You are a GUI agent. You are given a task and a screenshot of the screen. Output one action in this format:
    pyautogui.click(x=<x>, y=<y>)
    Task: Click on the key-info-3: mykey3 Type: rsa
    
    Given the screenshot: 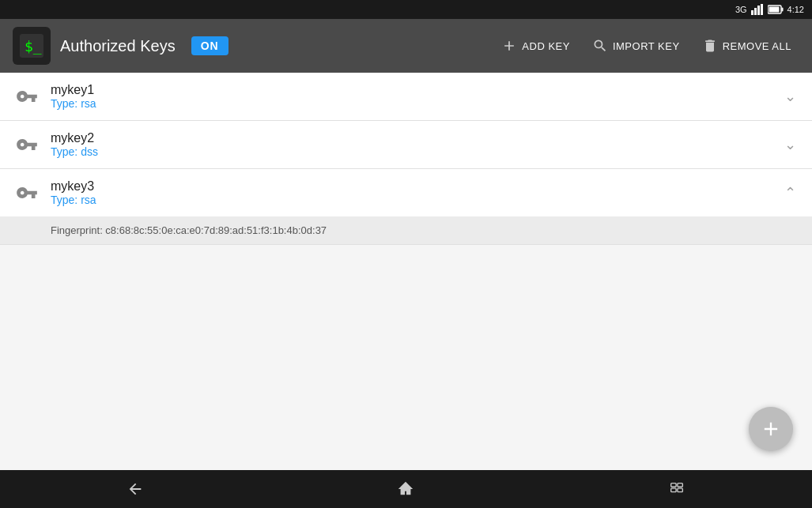 What is the action you would take?
    pyautogui.click(x=416, y=193)
    